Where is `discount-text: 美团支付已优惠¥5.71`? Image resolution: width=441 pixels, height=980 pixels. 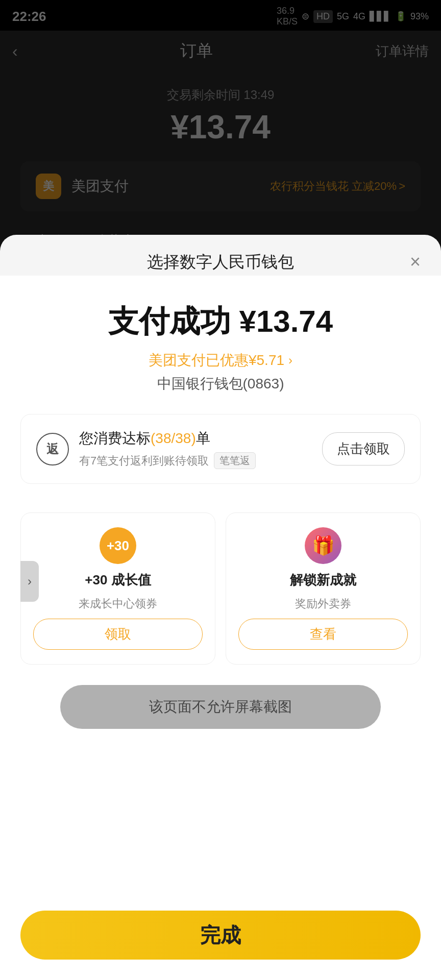 discount-text: 美团支付已优惠¥5.71 is located at coordinates (216, 360).